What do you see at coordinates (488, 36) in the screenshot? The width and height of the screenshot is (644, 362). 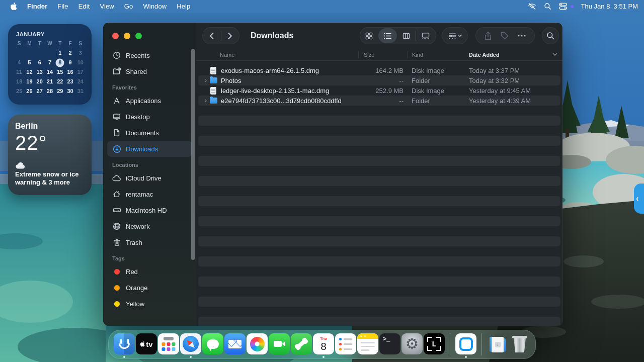 I see `share-button` at bounding box center [488, 36].